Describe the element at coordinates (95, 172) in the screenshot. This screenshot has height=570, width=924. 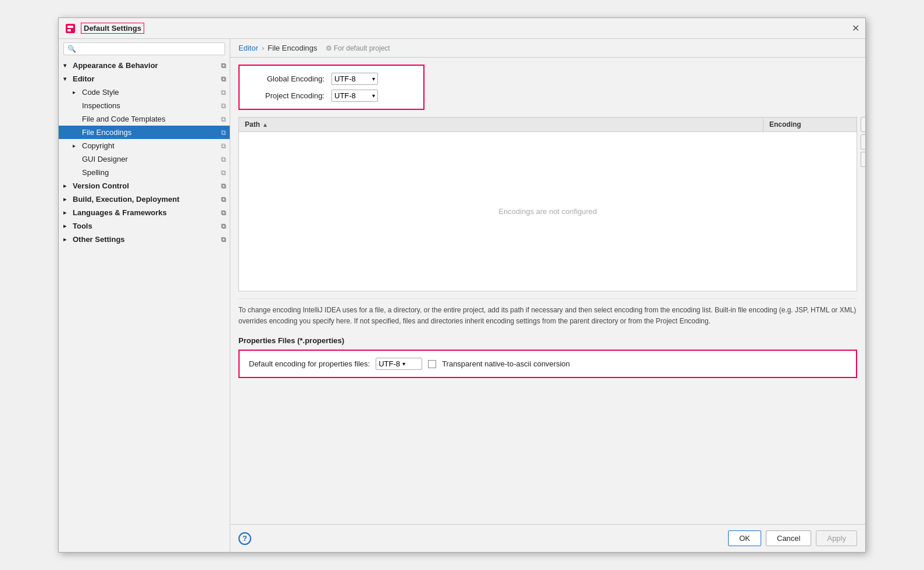
I see `sidebar-item-label: Spelling` at that location.